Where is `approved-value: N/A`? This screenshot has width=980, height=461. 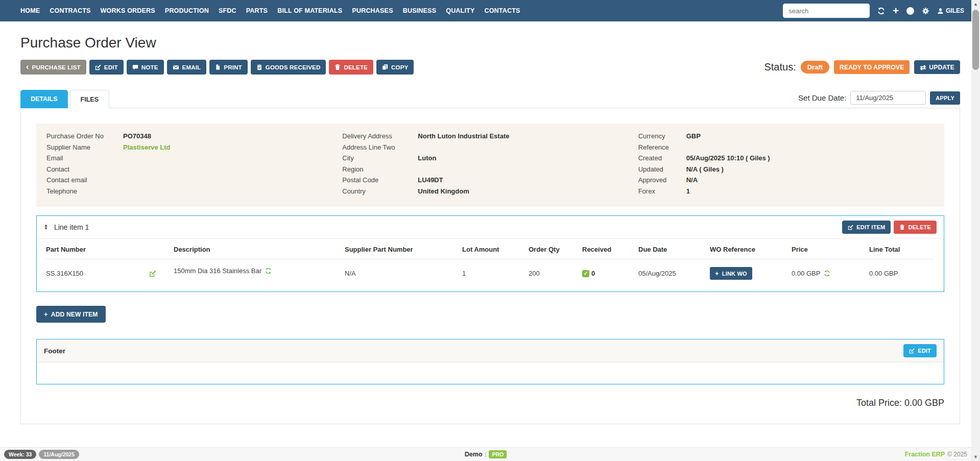
approved-value: N/A is located at coordinates (692, 180).